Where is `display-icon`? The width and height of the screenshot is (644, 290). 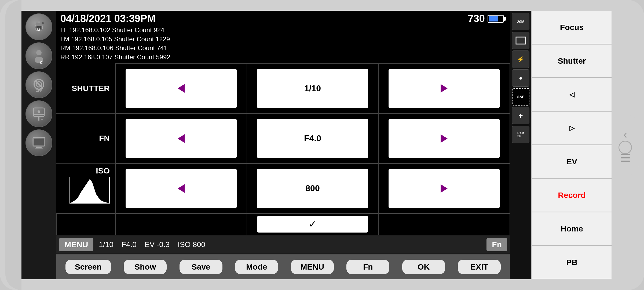
display-icon is located at coordinates (39, 143).